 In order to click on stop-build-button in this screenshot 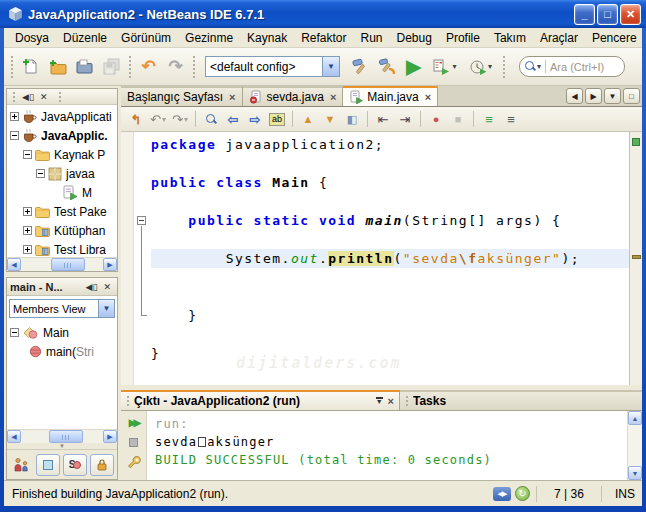, I will do `click(134, 442)`.